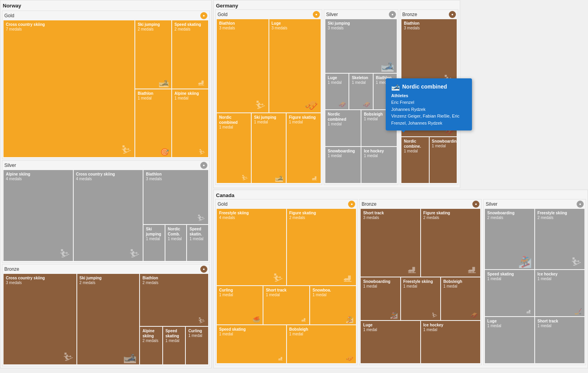 The image size is (588, 373). Describe the element at coordinates (451, 342) in the screenshot. I see `canada-bronze-tile-6: Ice hockey 1 medal` at that location.